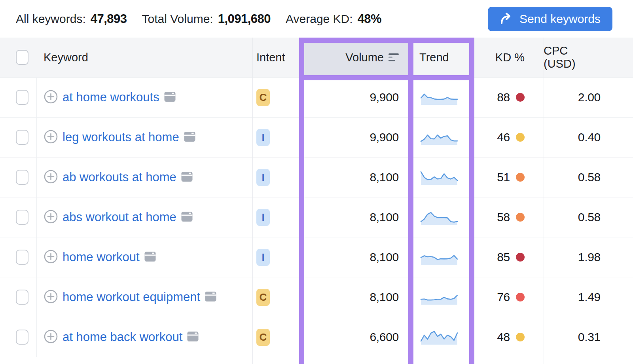 The height and width of the screenshot is (364, 633). Describe the element at coordinates (119, 177) in the screenshot. I see `keyword-link: ab workouts at home` at that location.